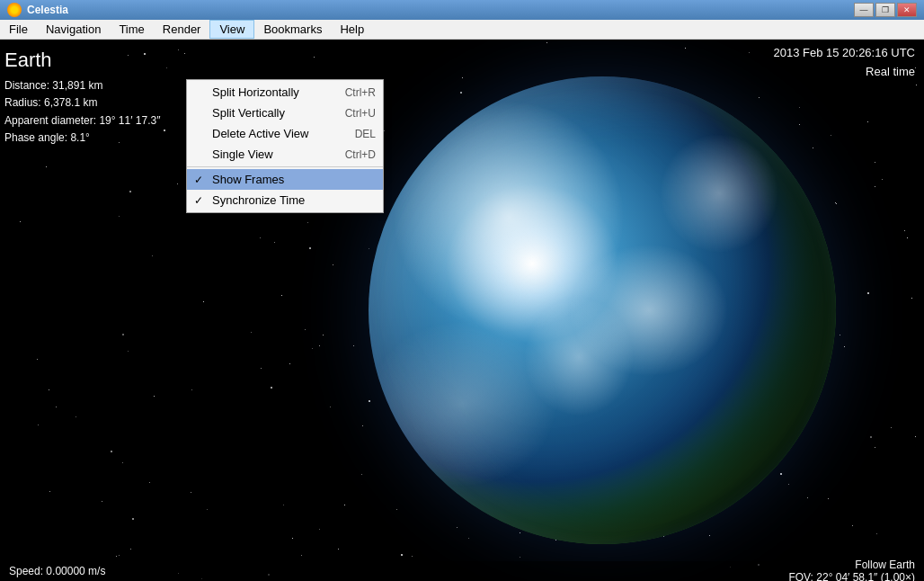  Describe the element at coordinates (83, 59) in the screenshot. I see `planet-name: Earth` at that location.